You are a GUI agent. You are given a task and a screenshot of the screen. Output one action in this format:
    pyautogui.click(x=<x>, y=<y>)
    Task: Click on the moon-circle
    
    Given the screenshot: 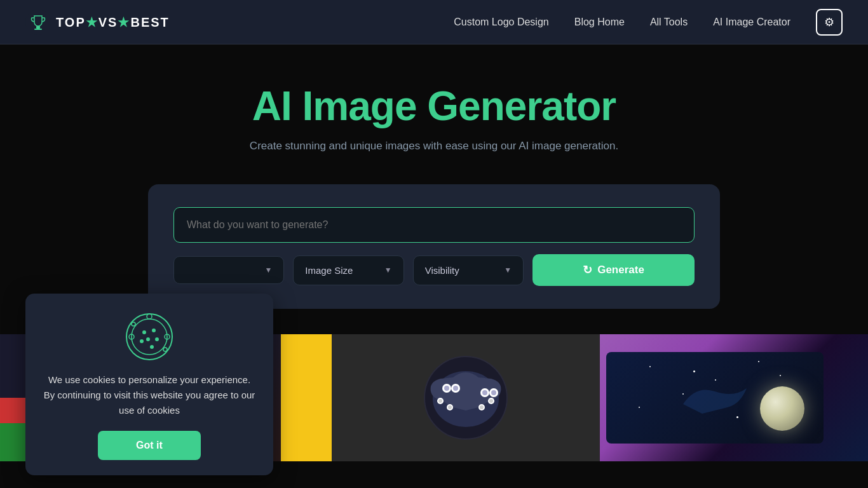 What is the action you would take?
    pyautogui.click(x=782, y=409)
    